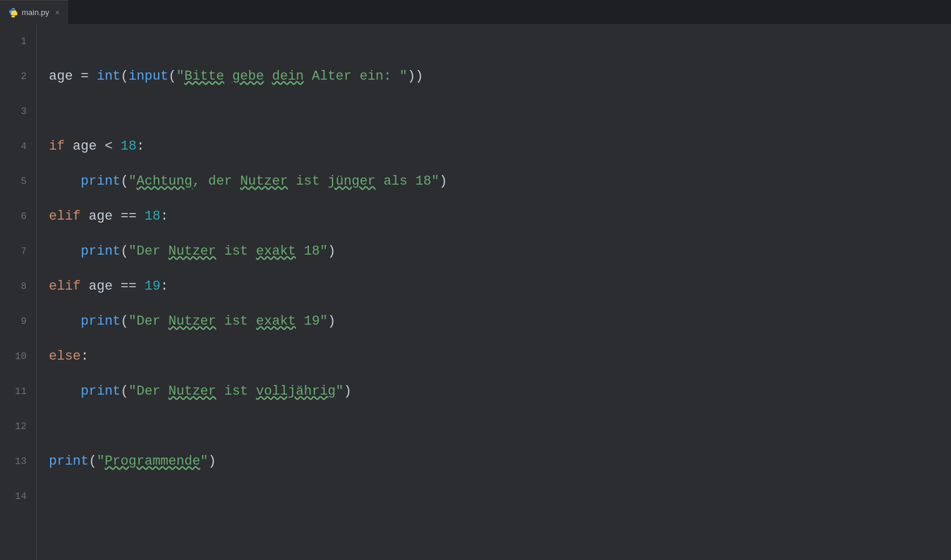  I want to click on token-age-8: age, so click(97, 287).